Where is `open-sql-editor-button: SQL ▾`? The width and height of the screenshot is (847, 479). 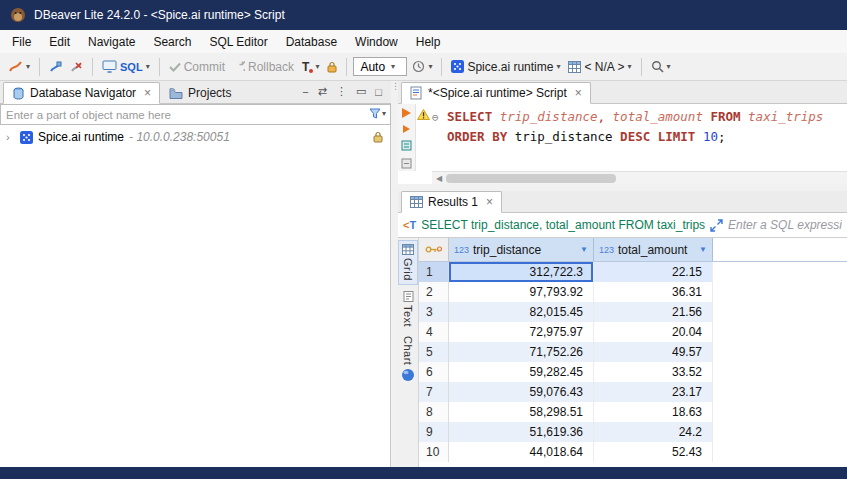 open-sql-editor-button: SQL ▾ is located at coordinates (126, 66).